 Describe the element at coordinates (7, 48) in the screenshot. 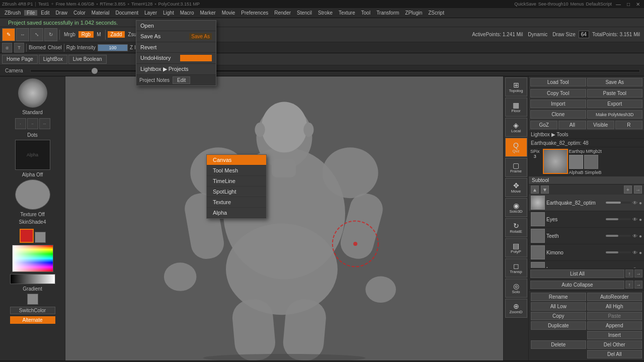

I see `alpha-icon: α` at that location.